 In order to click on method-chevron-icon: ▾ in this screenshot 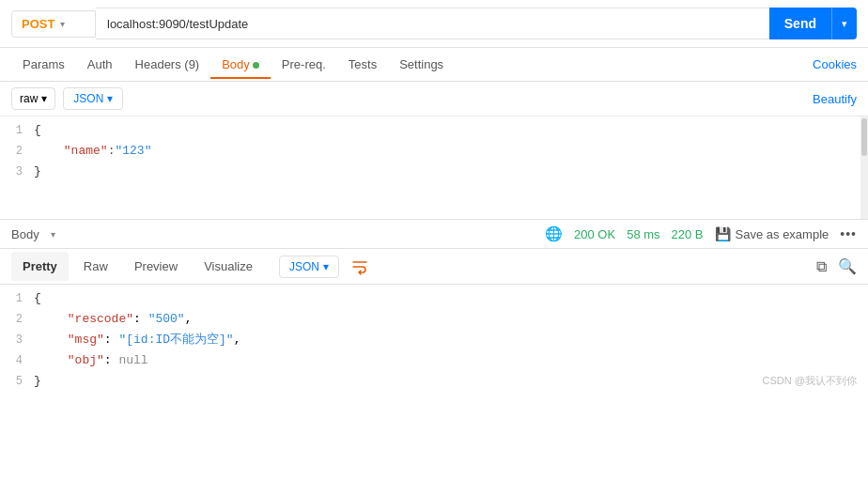, I will do `click(62, 24)`.